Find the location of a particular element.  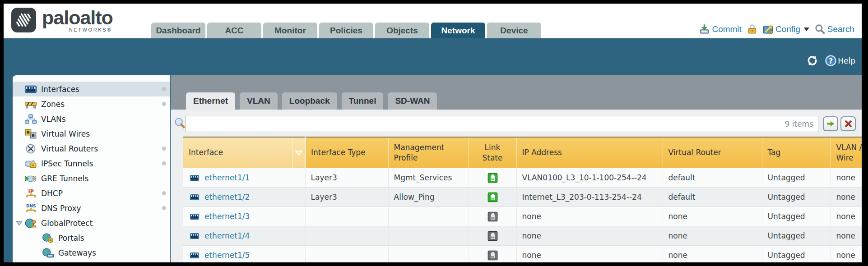

cell-management-profile: Mgmt_Services is located at coordinates (428, 178).